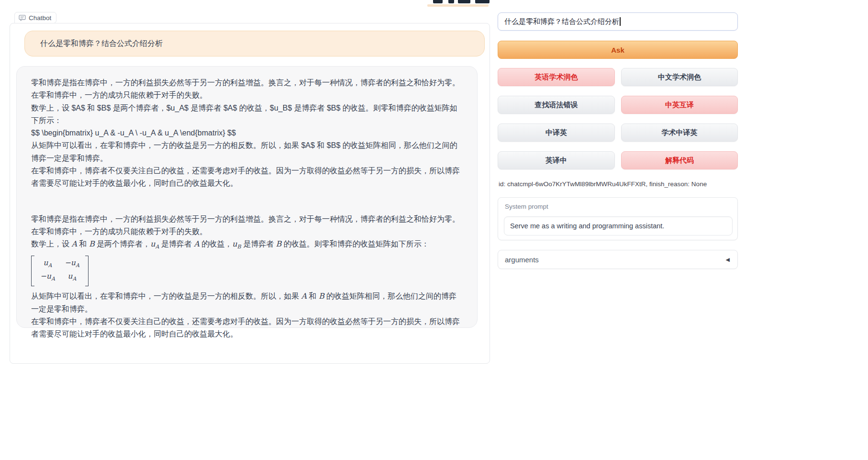  What do you see at coordinates (679, 133) in the screenshot?
I see `button-academic-chinese-to-english: 学术中译英` at bounding box center [679, 133].